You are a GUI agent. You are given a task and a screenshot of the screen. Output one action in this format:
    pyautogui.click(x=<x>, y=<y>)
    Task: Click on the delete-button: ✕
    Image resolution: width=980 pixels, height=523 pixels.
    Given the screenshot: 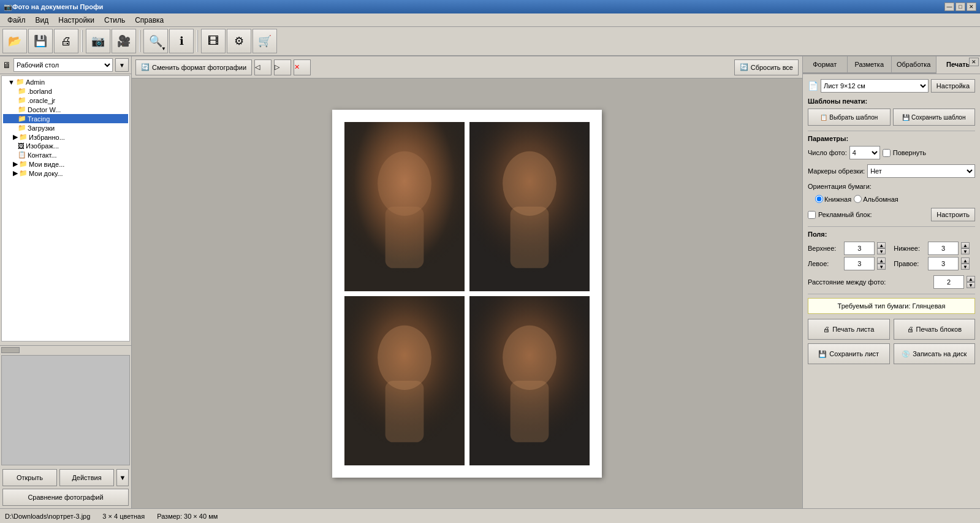 What is the action you would take?
    pyautogui.click(x=302, y=67)
    